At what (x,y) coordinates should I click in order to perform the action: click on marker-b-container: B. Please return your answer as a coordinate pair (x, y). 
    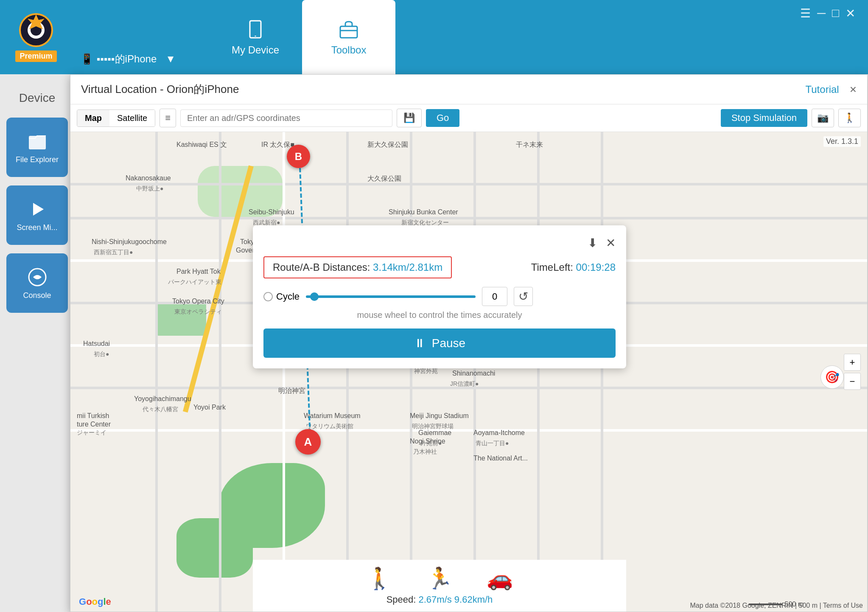
    Looking at the image, I should click on (299, 156).